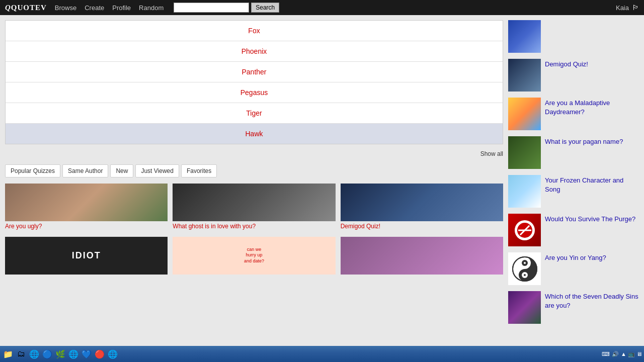 The width and height of the screenshot is (644, 362). I want to click on taskbar-red: 🔴, so click(100, 354).